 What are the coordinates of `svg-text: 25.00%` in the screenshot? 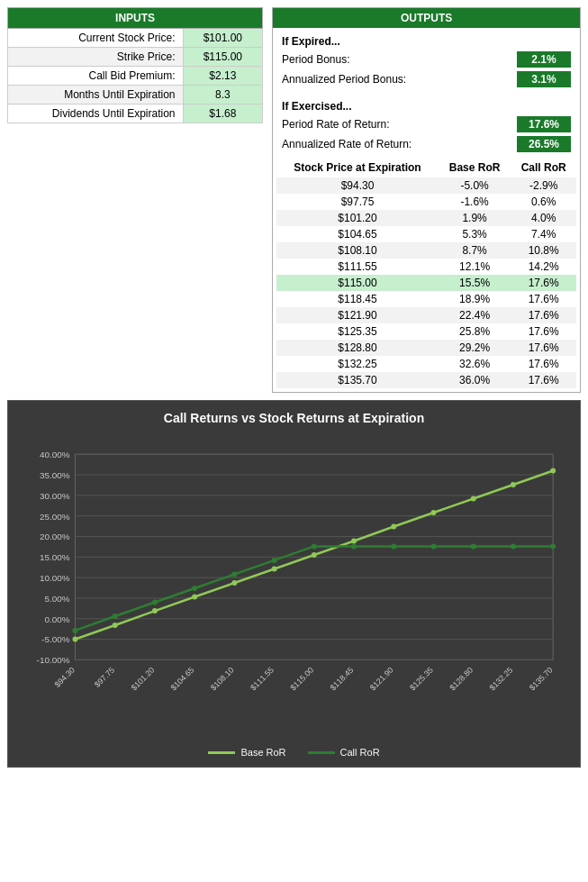 It's located at (55, 517).